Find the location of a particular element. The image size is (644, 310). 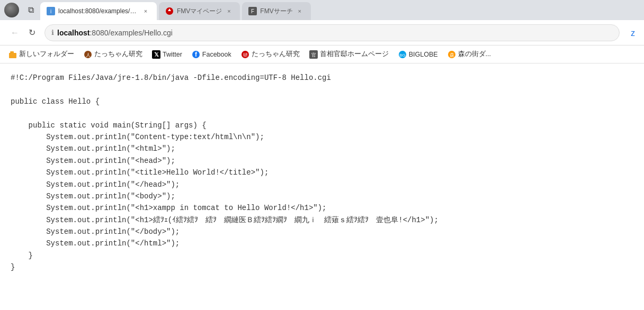

bookmark-label-bm6: 首相官邸ホームページ is located at coordinates (354, 54).